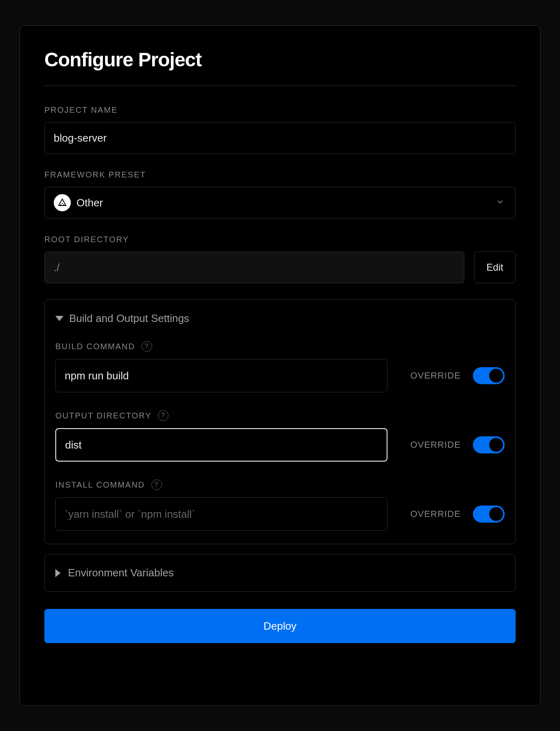  I want to click on output-directory-override-toggle, so click(489, 445).